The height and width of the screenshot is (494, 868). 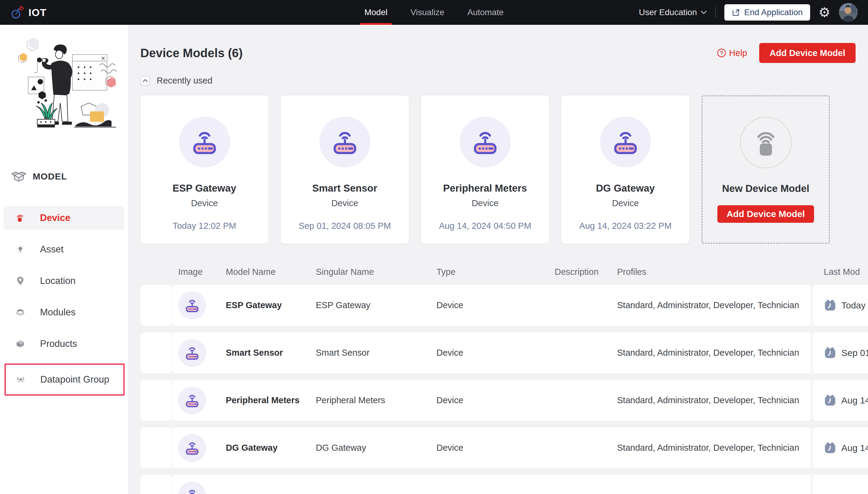 What do you see at coordinates (64, 344) in the screenshot?
I see `sidebar-item-products: Products` at bounding box center [64, 344].